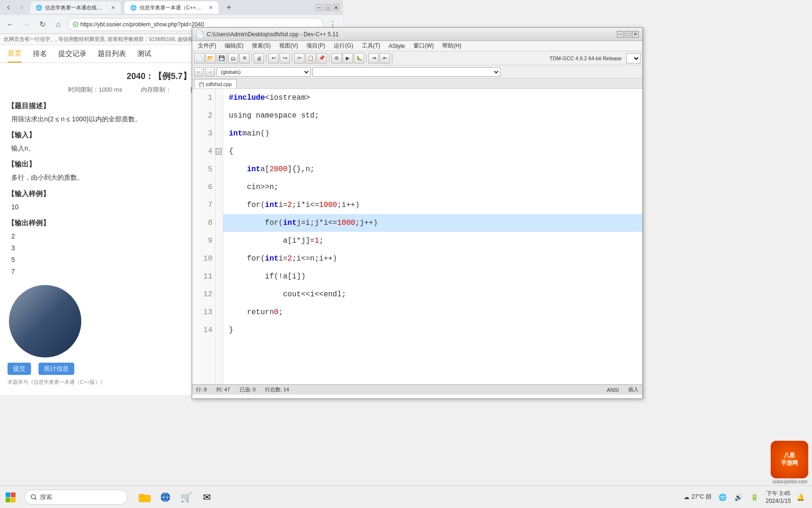 The height and width of the screenshot is (508, 812). Describe the element at coordinates (433, 151) in the screenshot. I see `code-line-4: {` at that location.